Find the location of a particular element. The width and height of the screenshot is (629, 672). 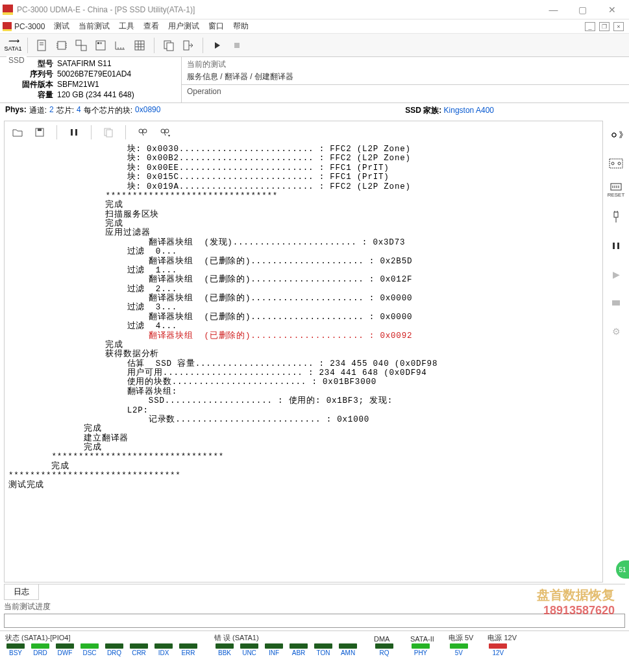

current-test-box: 当前的测试 服务信息 / 翻译器 / 创建翻译器 is located at coordinates (405, 71).